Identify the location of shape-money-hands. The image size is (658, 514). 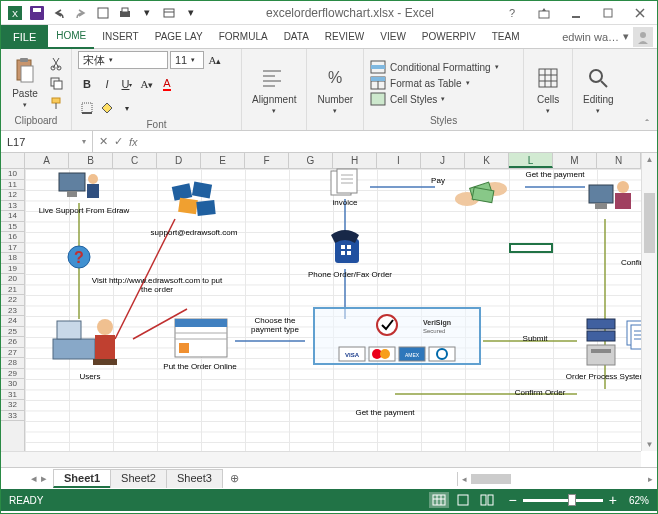
(481, 193).